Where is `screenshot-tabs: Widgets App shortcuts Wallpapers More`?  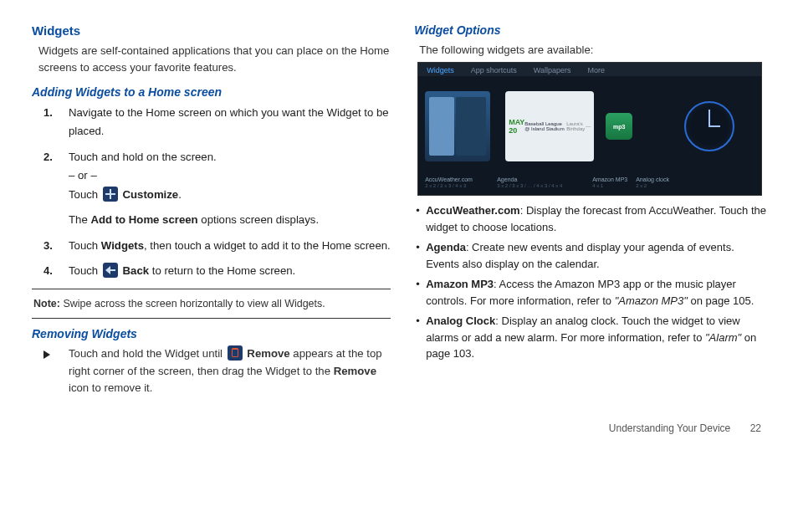
screenshot-tabs: Widgets App shortcuts Wallpapers More is located at coordinates (590, 69).